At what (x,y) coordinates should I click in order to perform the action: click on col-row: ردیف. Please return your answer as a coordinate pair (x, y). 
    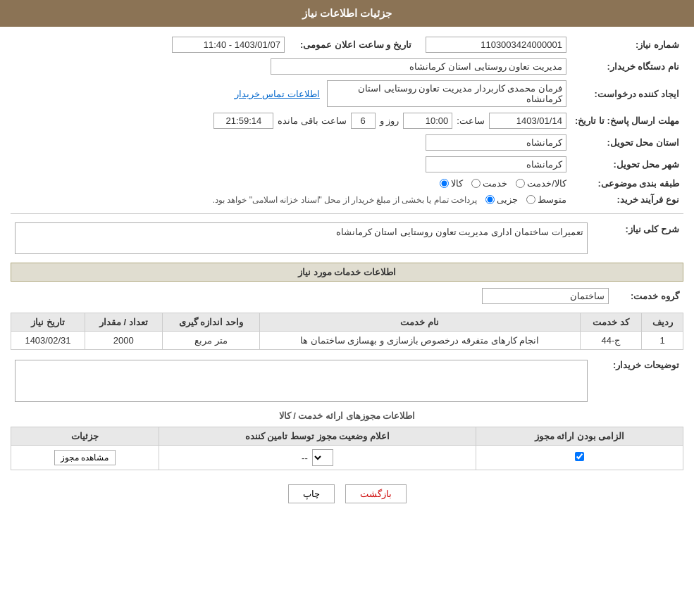
    Looking at the image, I should click on (662, 322).